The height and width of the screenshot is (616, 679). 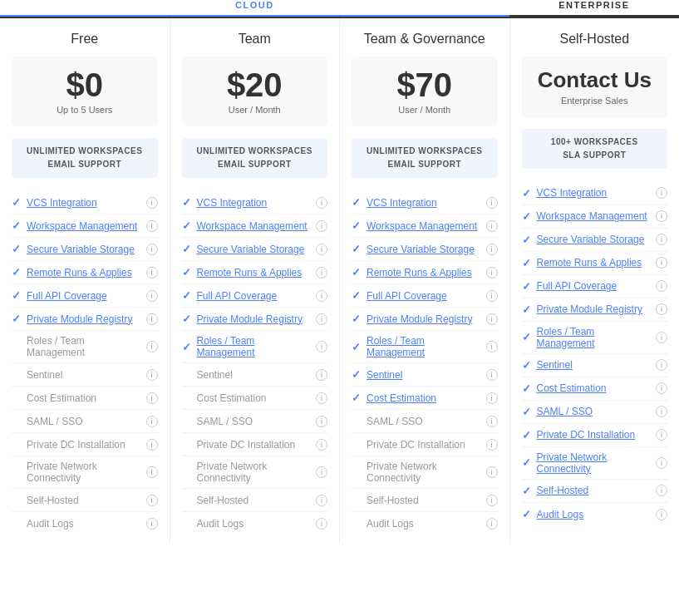 What do you see at coordinates (595, 411) in the screenshot?
I see `feature-name: SAML / SSO` at bounding box center [595, 411].